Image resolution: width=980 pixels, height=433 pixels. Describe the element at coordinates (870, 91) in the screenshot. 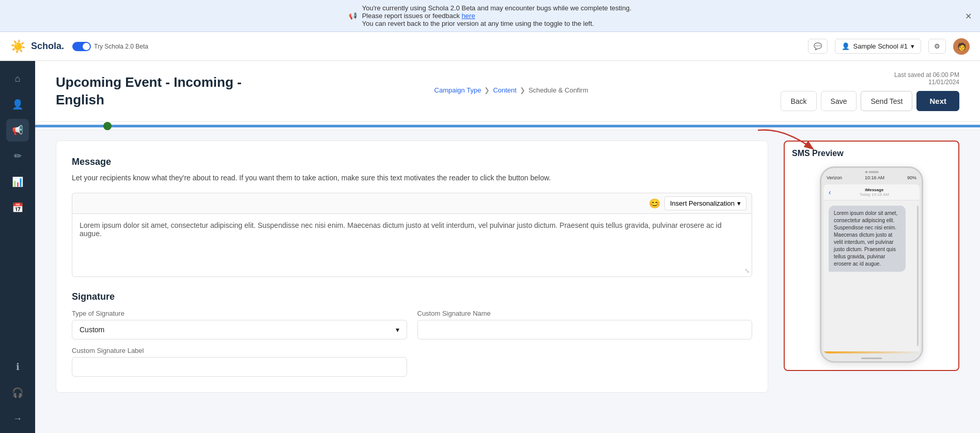

I see `header-meta: Last saved at 06:00 PM 11/01/2024 Back S…` at that location.